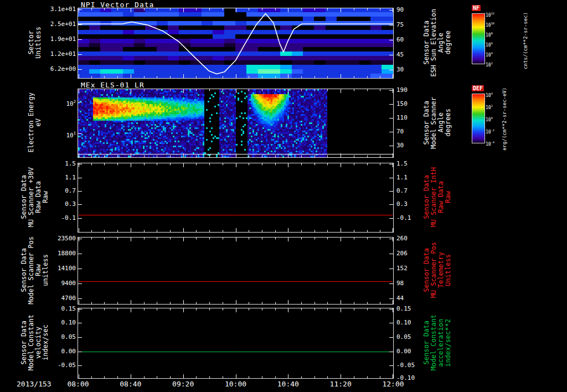  I want to click on panel-canvas-scanner-pos, so click(236, 271).